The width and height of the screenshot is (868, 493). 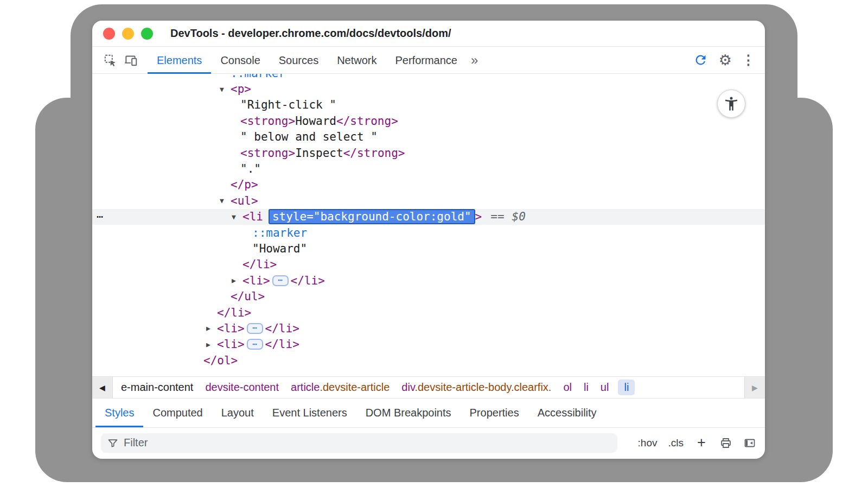 I want to click on tree-node-ul-open: ▼ <ul>, so click(x=429, y=201).